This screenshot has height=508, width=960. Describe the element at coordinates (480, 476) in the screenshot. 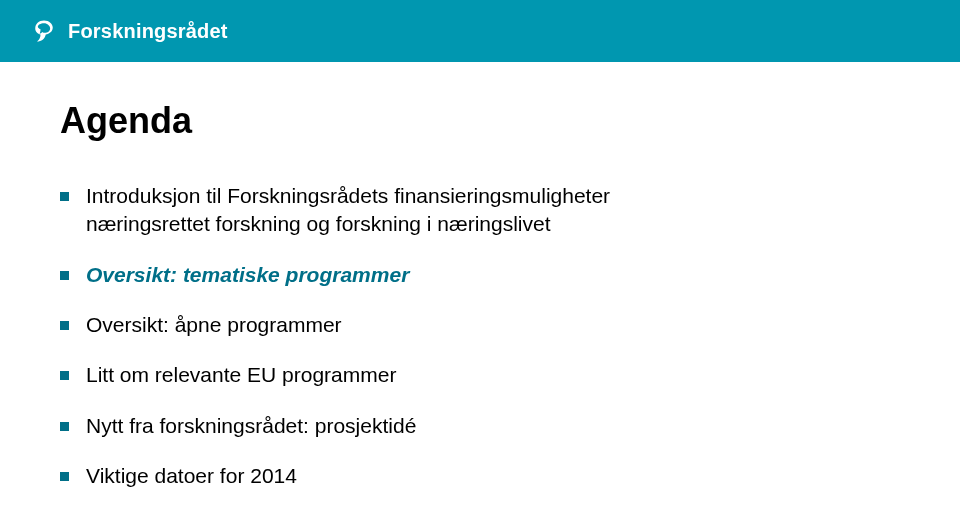

I see `list-item: Viktige datoer for 2014` at that location.